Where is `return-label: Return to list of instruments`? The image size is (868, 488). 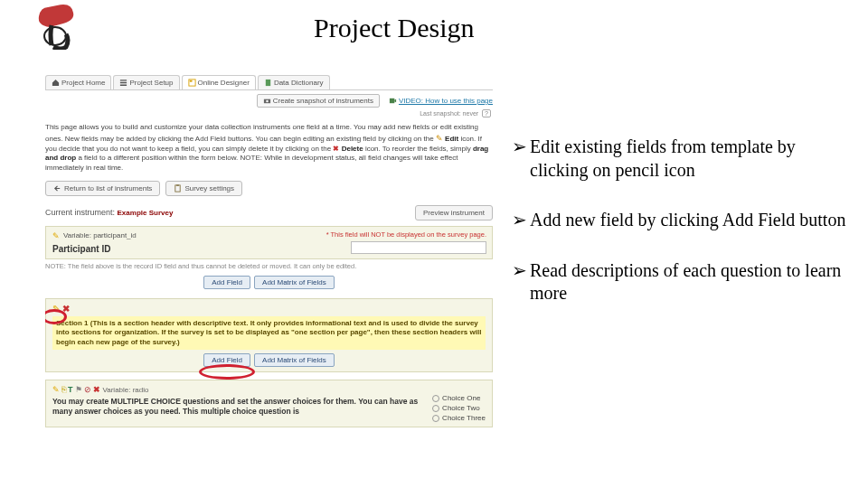 return-label: Return to list of instruments is located at coordinates (108, 188).